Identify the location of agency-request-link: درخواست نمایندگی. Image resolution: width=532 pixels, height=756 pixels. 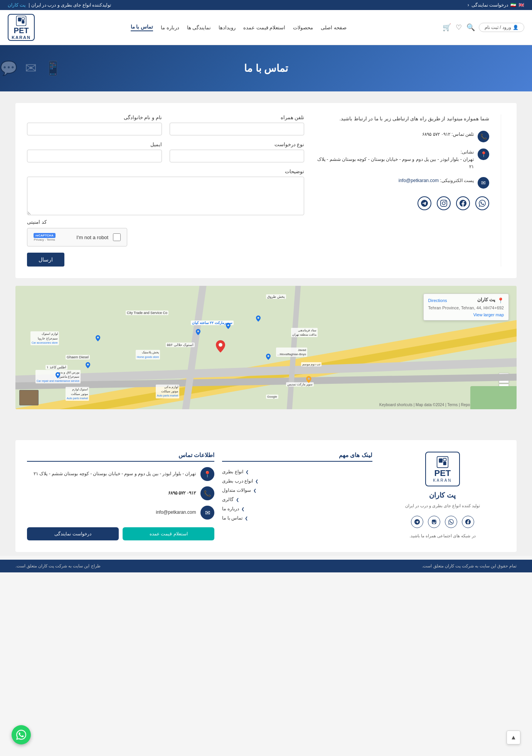
(490, 5).